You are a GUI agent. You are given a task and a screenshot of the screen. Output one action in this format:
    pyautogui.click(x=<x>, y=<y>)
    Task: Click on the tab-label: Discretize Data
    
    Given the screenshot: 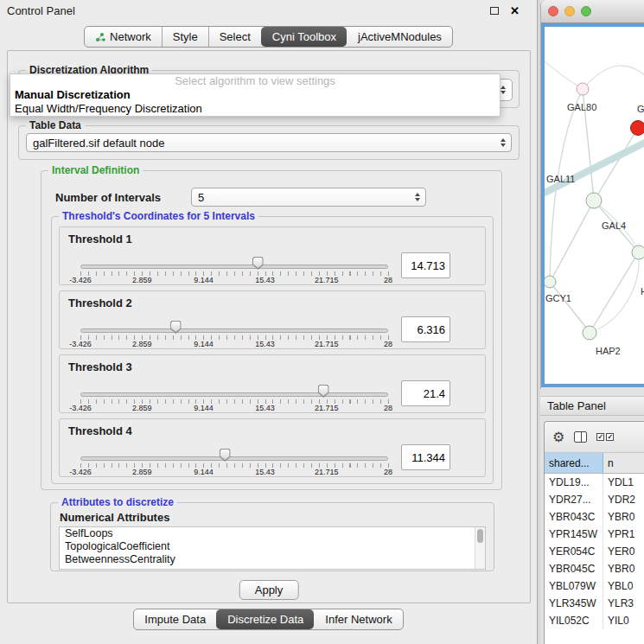 What is the action you would take?
    pyautogui.click(x=265, y=619)
    